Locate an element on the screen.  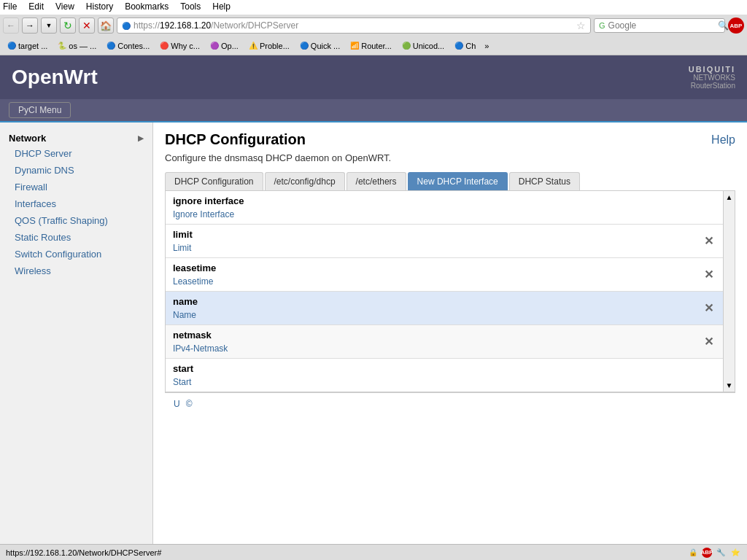
bookmark-why: 🔴 Why c... is located at coordinates (179, 46).